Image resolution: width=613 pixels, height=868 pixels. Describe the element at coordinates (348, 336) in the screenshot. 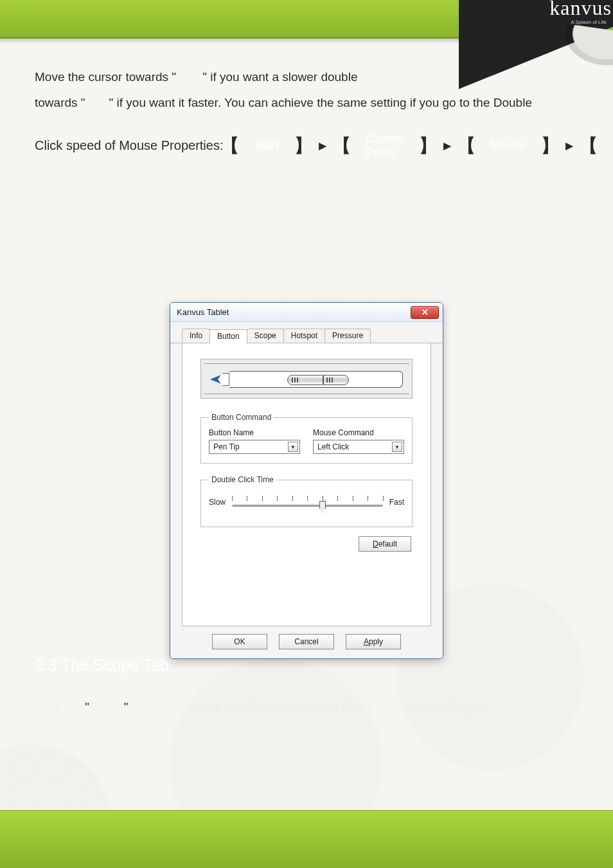

I see `tab-pressure: Pressure` at that location.